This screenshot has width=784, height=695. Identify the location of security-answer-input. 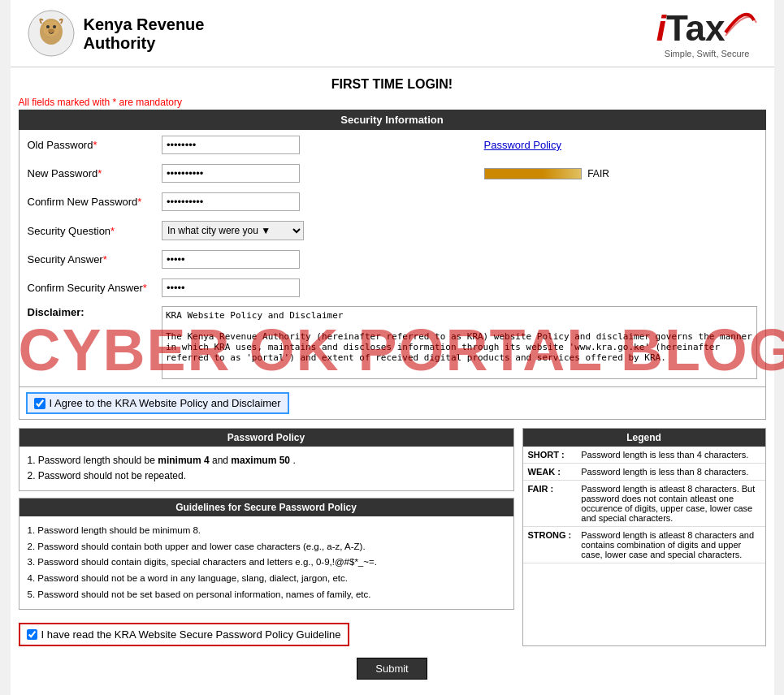
(231, 260).